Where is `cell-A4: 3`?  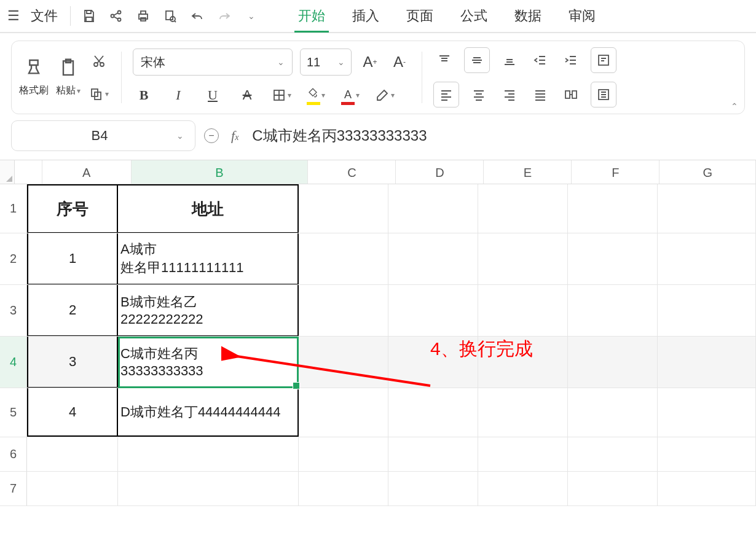 cell-A4: 3 is located at coordinates (73, 362).